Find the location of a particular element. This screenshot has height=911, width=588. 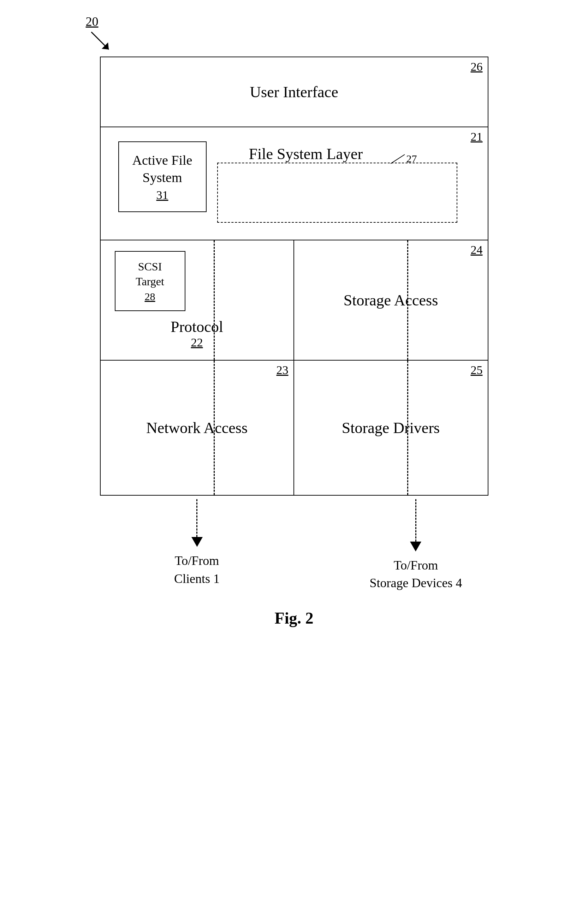

arrow-right-line2: Storage Devices 4 is located at coordinates (416, 583).